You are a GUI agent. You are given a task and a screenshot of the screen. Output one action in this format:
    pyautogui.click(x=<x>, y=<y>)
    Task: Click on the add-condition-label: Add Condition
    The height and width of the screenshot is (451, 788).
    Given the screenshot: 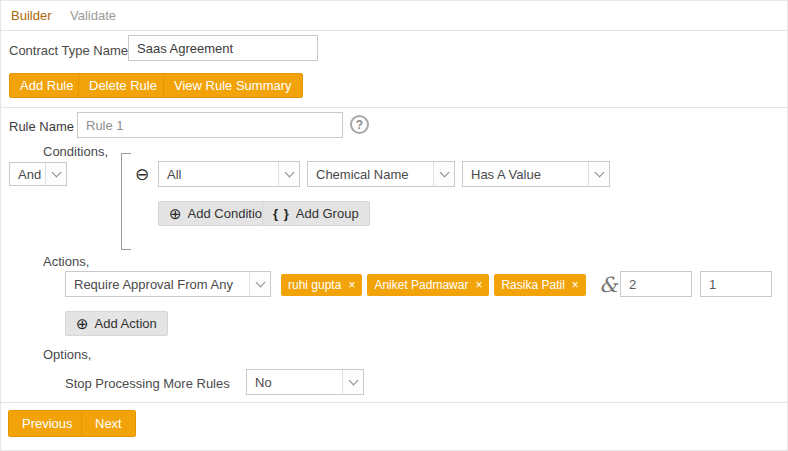 What is the action you would take?
    pyautogui.click(x=229, y=214)
    